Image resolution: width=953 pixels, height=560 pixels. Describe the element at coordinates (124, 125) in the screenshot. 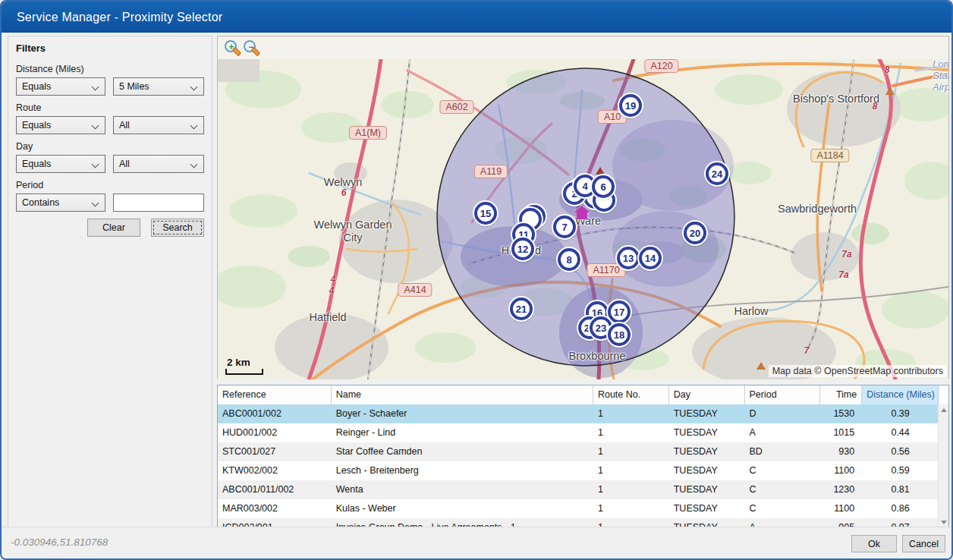

I see `route-value: All` at that location.